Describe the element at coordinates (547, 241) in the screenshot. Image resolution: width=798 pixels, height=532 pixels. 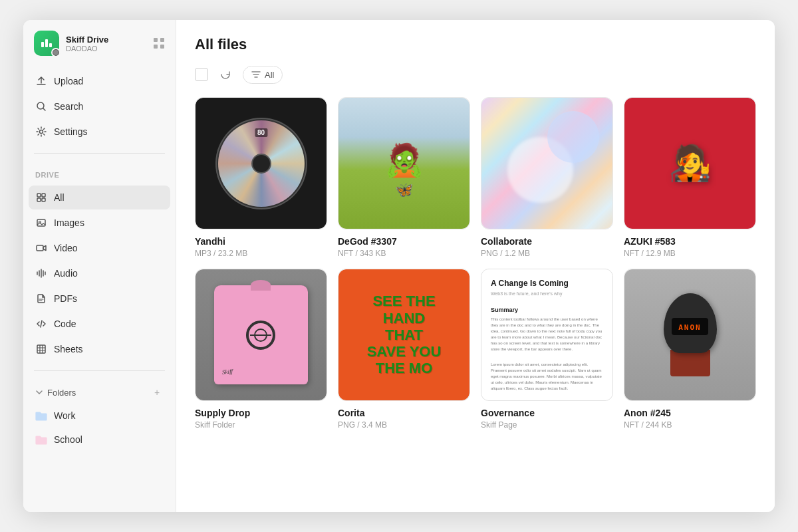
I see `file-name-collaborate: Collaborate` at that location.